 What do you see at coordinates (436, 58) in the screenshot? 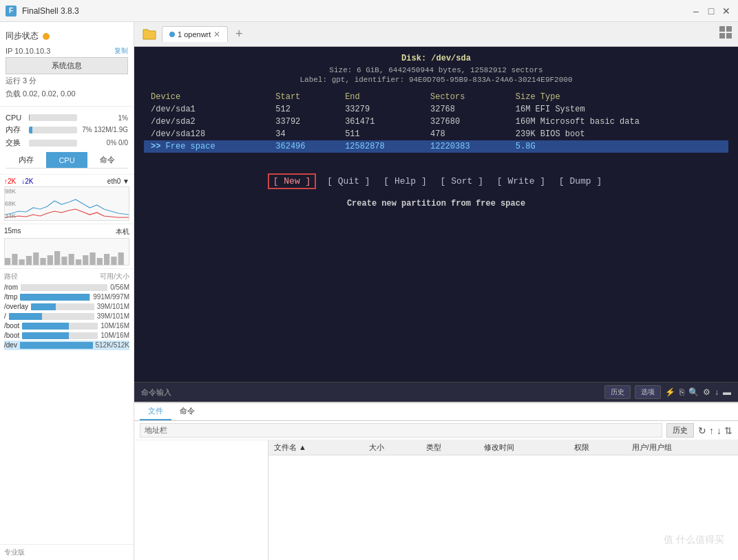
I see `disk-title: Disk: /dev/sda` at bounding box center [436, 58].